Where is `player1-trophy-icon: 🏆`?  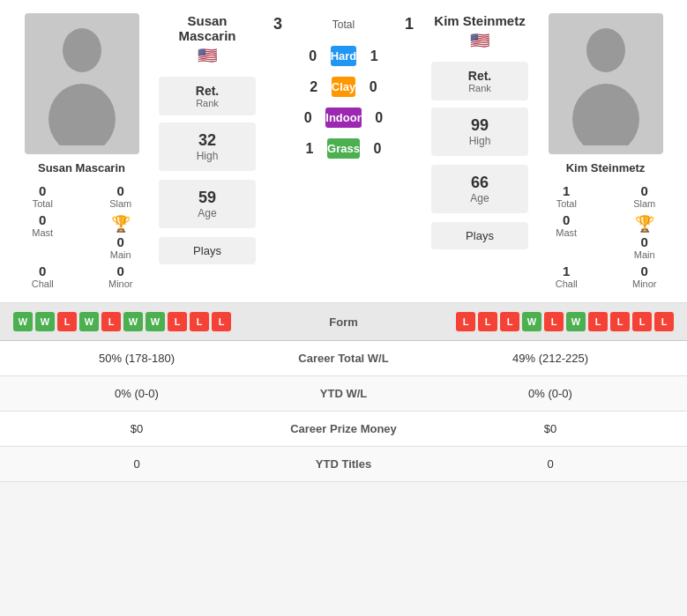
player1-trophy-icon: 🏆 is located at coordinates (121, 224).